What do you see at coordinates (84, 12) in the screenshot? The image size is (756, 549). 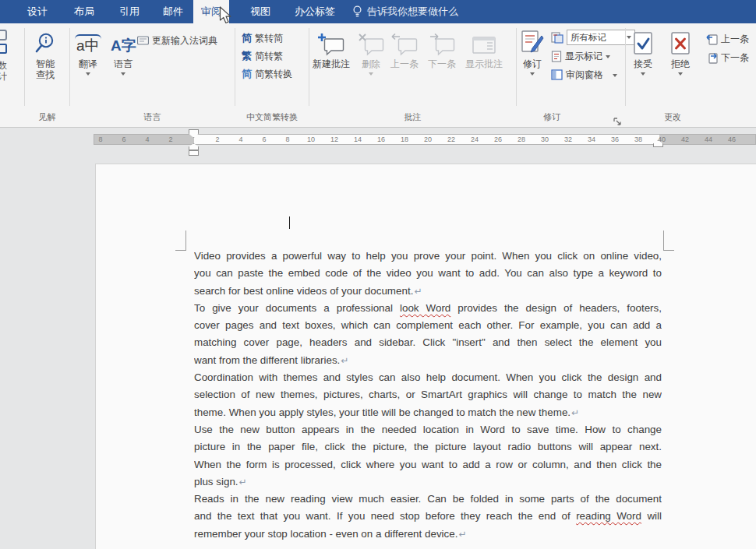 I see `tab-2: 布局` at bounding box center [84, 12].